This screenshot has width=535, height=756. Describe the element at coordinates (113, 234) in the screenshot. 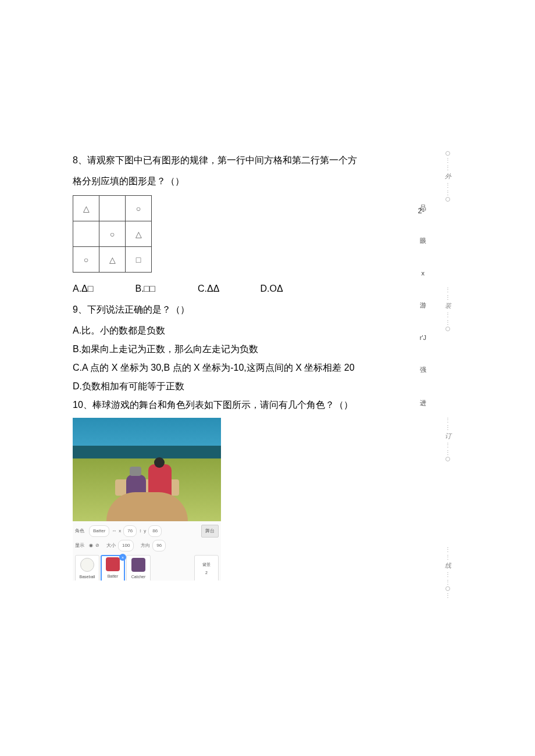

I see `table-row: ○ △` at that location.